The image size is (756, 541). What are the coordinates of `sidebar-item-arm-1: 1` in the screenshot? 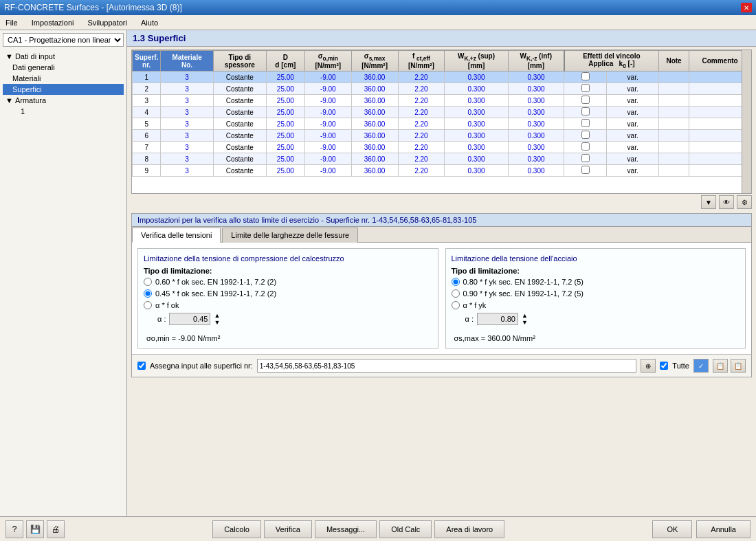 It's located at (63, 111).